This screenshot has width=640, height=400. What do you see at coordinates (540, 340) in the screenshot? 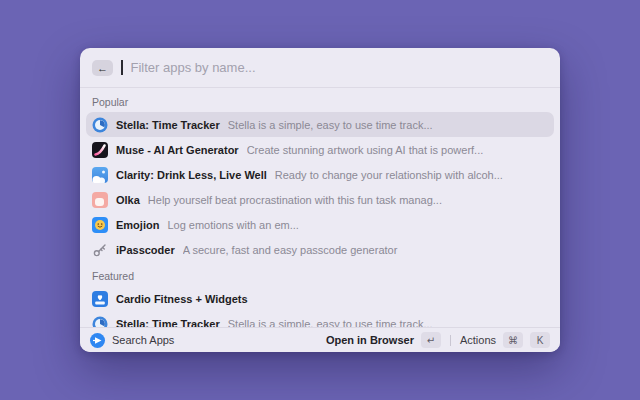
I see `k-key-icon: K` at bounding box center [540, 340].